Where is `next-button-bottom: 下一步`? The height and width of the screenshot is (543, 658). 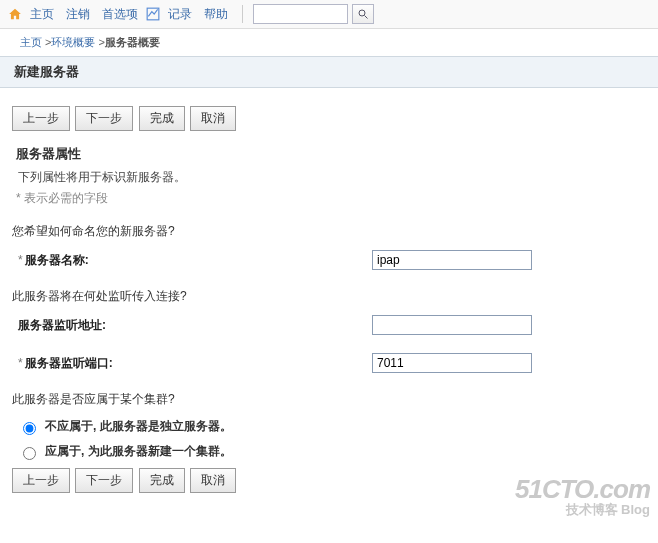 next-button-bottom: 下一步 is located at coordinates (104, 480).